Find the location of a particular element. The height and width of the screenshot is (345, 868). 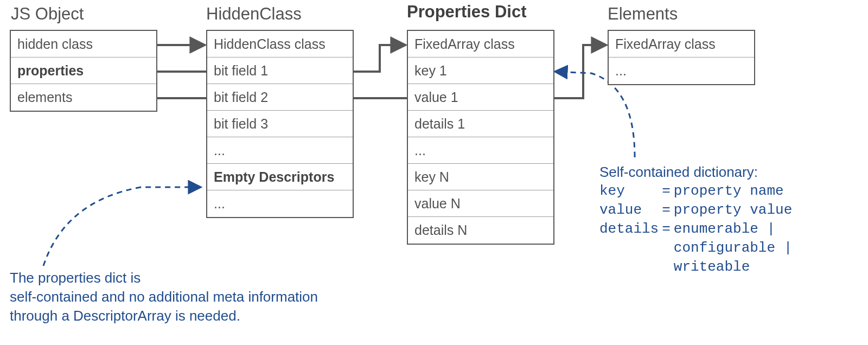

annotation-left-line: The properties dict is is located at coordinates (164, 278).